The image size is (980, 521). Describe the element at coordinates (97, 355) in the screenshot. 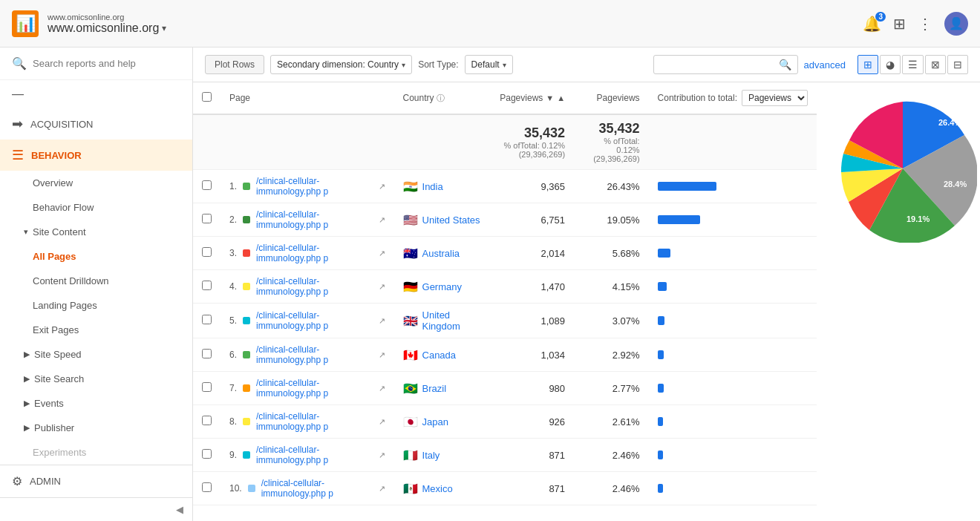

I see `sidebar-group-site-speed: ▶ Site Speed` at that location.